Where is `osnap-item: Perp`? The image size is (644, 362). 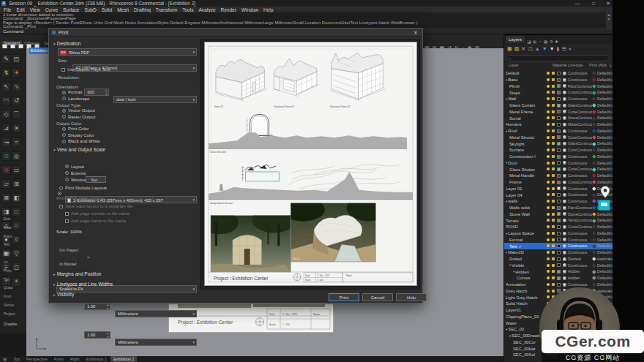
osnap-item: Perp is located at coordinates (13, 271).